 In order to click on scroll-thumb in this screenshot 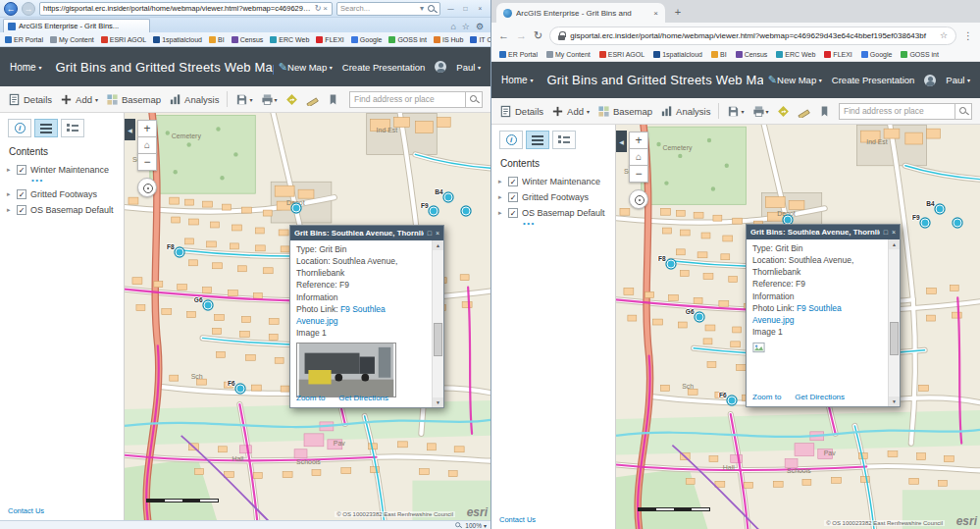, I will do `click(895, 339)`.